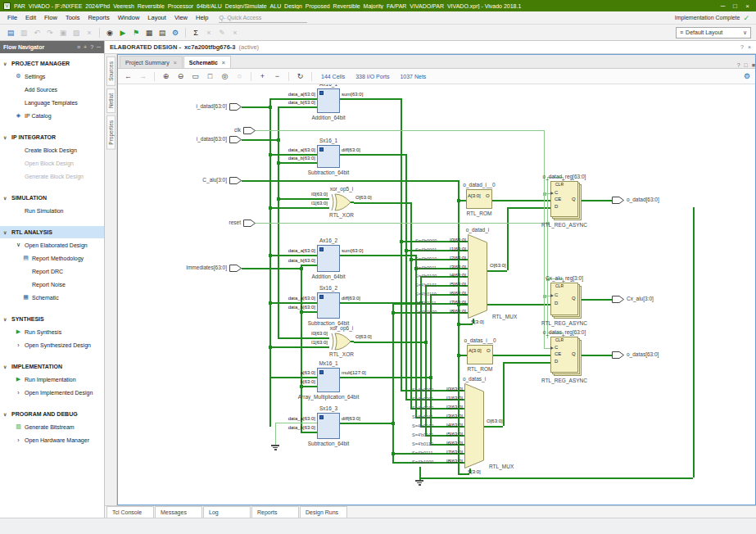 This screenshot has height=534, width=756. Describe the element at coordinates (201, 18) in the screenshot. I see `menu-help: Help` at that location.